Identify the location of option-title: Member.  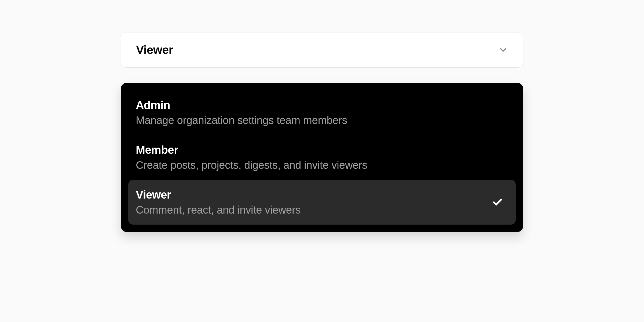
(252, 150).